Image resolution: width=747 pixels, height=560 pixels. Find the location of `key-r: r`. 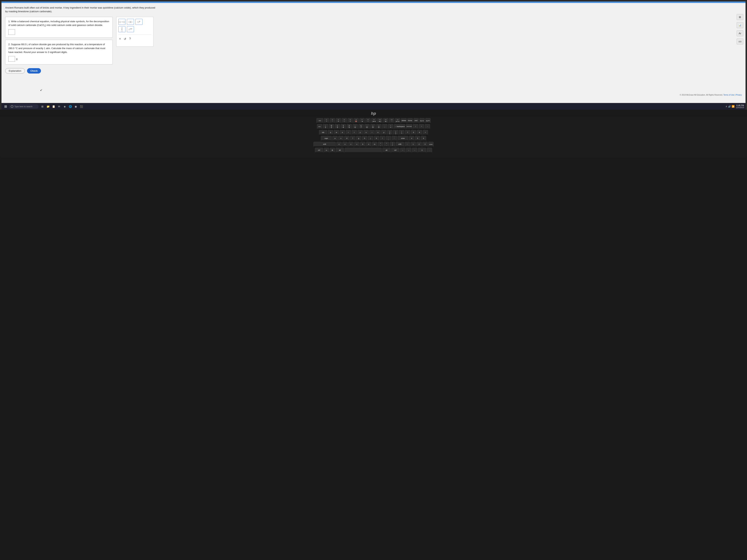

key-r: r is located at coordinates (349, 132).